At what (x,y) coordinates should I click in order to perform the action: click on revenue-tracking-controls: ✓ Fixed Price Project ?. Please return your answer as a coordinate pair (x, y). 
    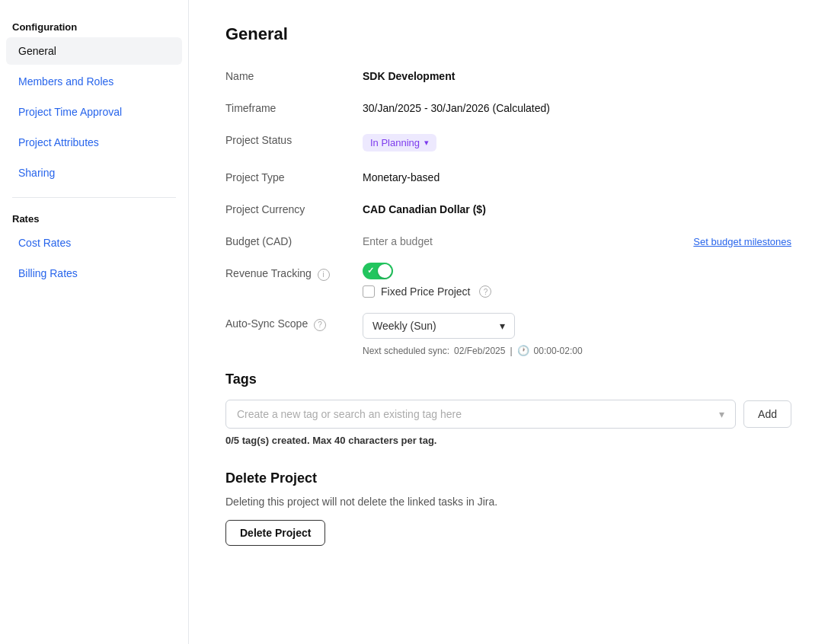
    Looking at the image, I should click on (577, 280).